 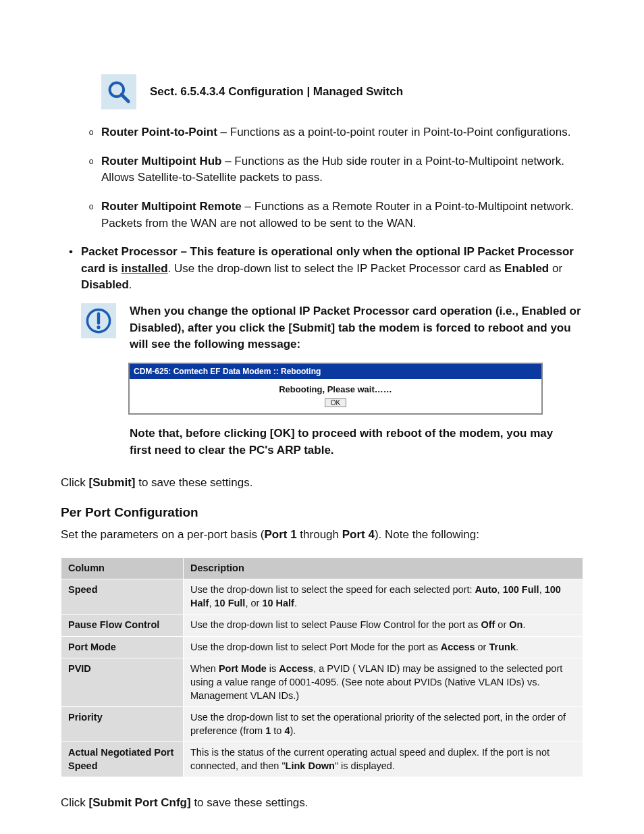 I want to click on table-value: Use the drop-down list to select Pause F…, so click(x=383, y=625).